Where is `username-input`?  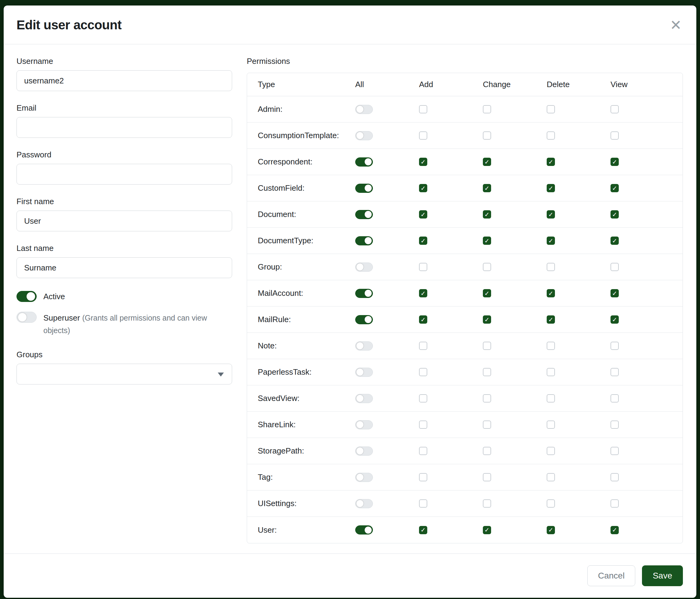
username-input is located at coordinates (124, 80).